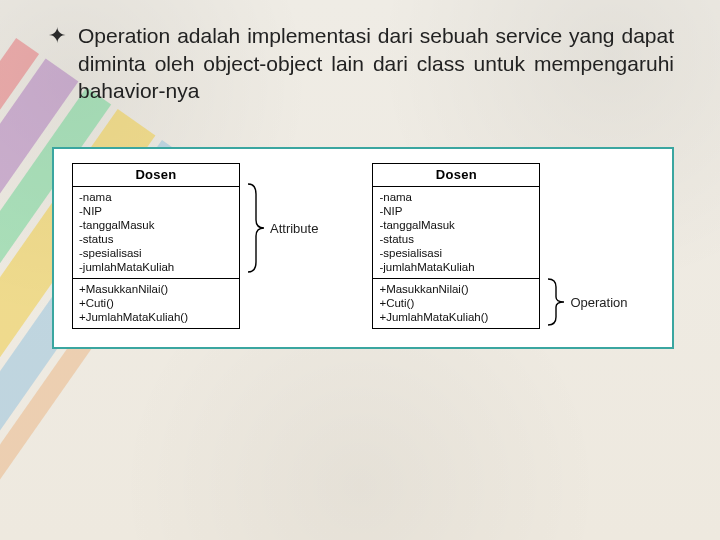  I want to click on uml-class-box-left: Dosen -nama -NIP -tanggalMasuk -status -…, so click(156, 246).